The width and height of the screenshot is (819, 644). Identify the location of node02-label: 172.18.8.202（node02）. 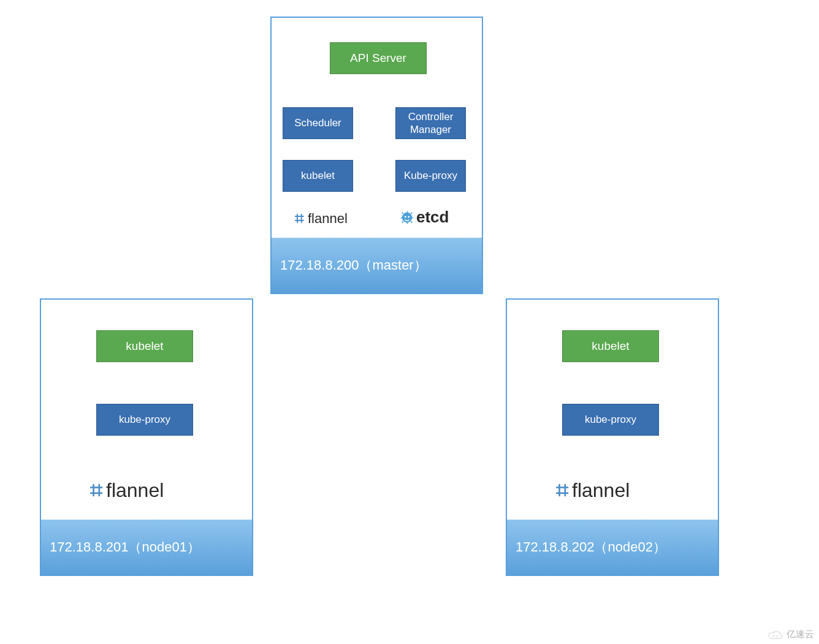
(591, 547).